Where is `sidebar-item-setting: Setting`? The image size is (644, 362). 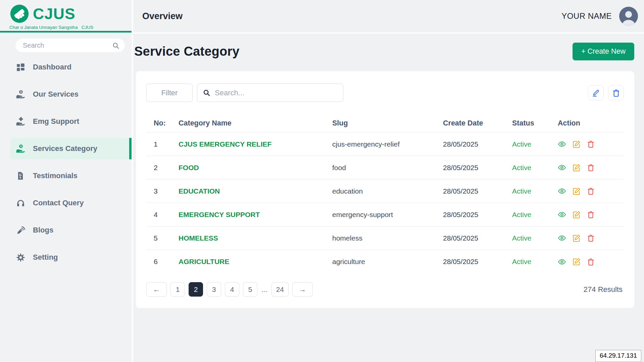
sidebar-item-setting: Setting is located at coordinates (66, 257).